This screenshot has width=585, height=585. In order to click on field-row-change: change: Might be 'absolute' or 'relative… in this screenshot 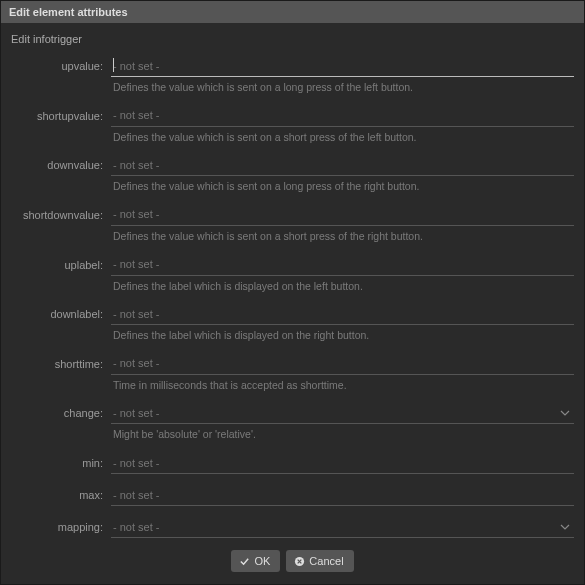, I will do `click(292, 423)`.